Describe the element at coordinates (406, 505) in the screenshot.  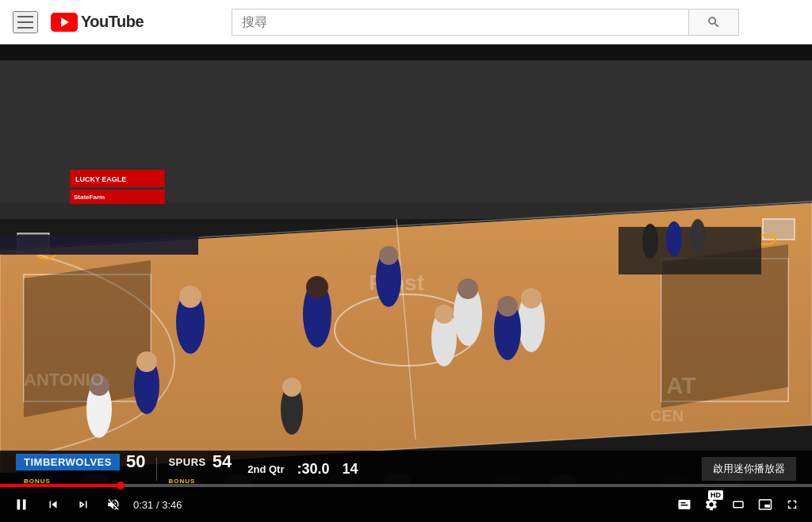
I see `controls-bar: 0:31 / 3:46 HD` at that location.